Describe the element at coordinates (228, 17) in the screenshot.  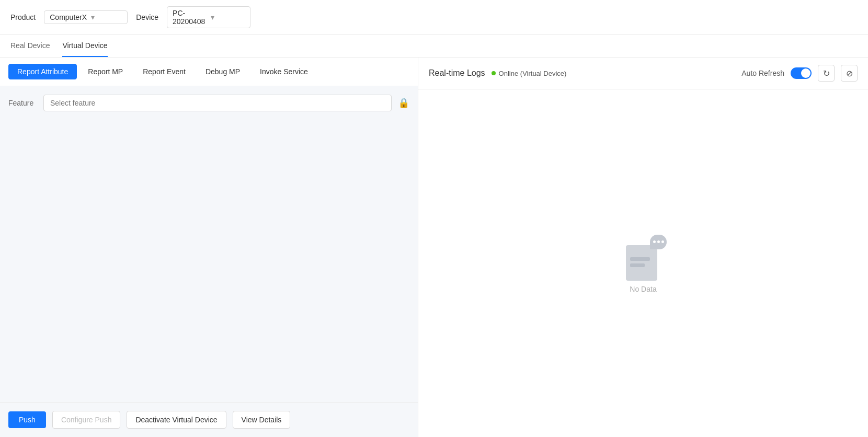
I see `device-chevron-icon: ▾` at that location.